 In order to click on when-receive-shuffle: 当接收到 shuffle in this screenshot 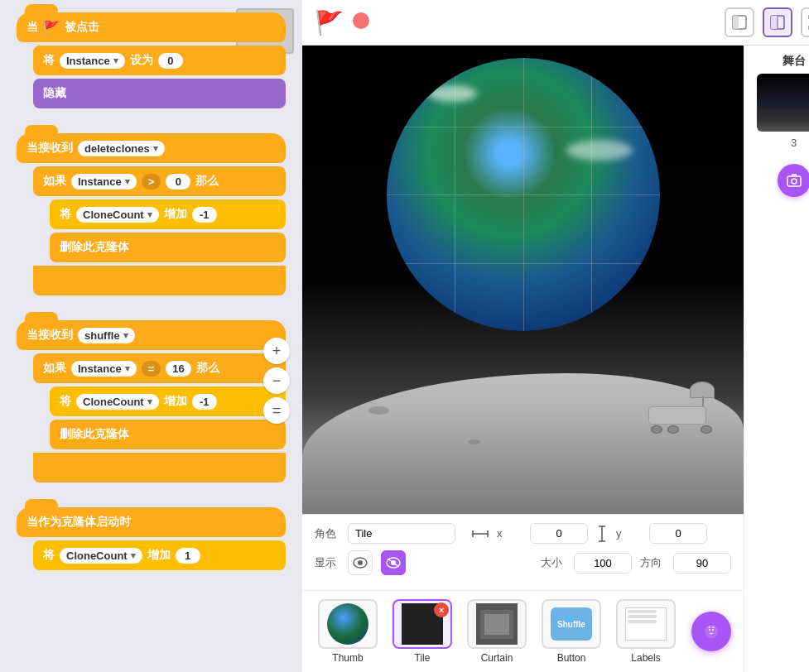, I will do `click(151, 335)`.